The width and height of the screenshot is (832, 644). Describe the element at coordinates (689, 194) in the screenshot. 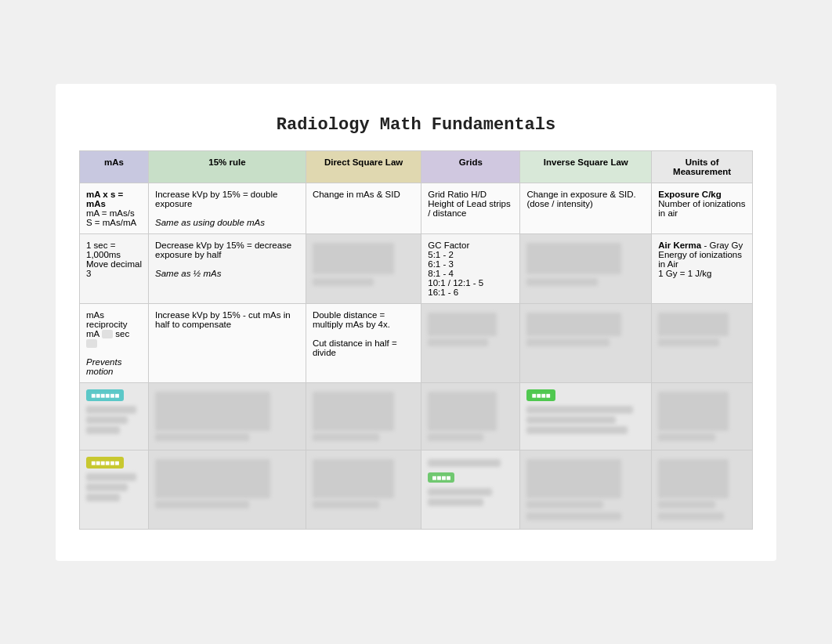

I see `units-text1: Exposure C/kg` at that location.